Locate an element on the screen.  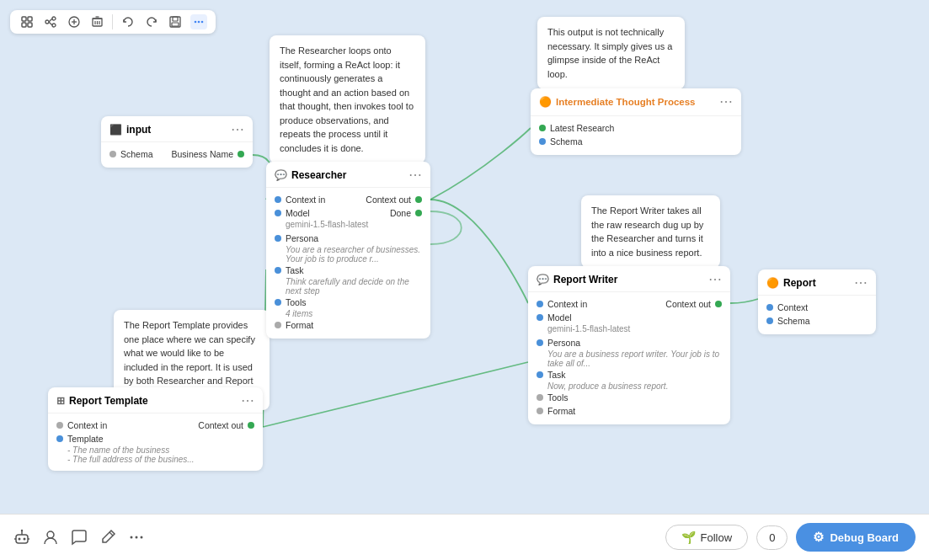
count-badge: 0 is located at coordinates (771, 537).